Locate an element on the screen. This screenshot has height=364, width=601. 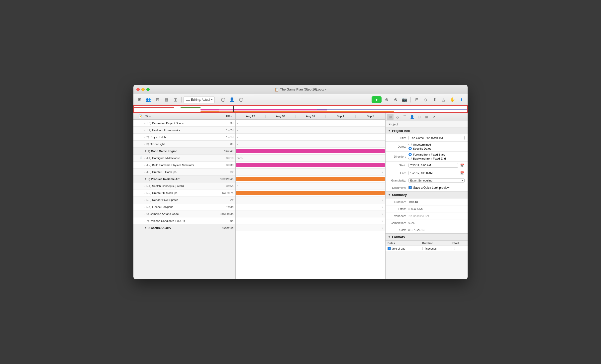
gantt-bar-art is located at coordinates (310, 179).